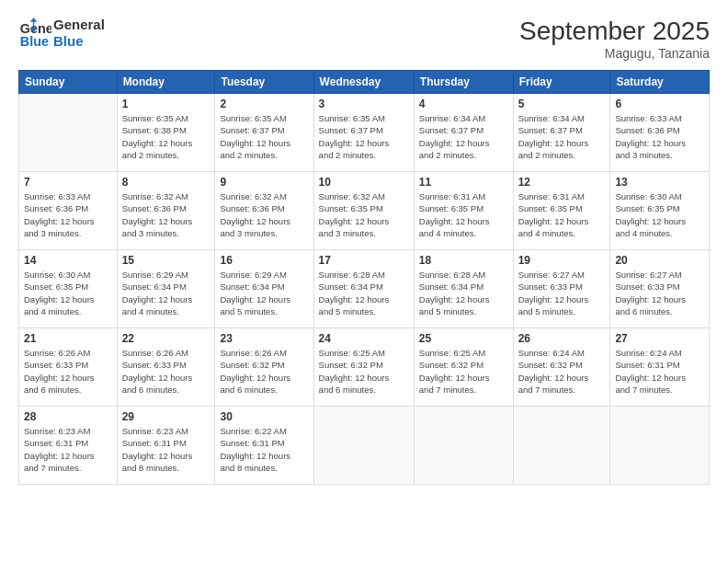 This screenshot has width=728, height=563. I want to click on calendar-cell: 18Sunrise: 6:28 AMSunset: 6:34 PMDayligh…, so click(463, 289).